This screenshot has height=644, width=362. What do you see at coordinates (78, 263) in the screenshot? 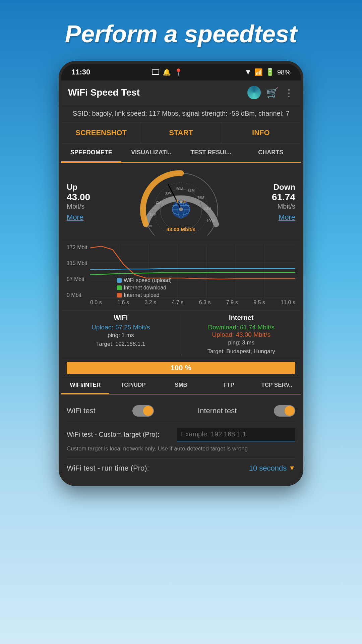
I see `y-label-1: 115 Mbit` at bounding box center [78, 263].